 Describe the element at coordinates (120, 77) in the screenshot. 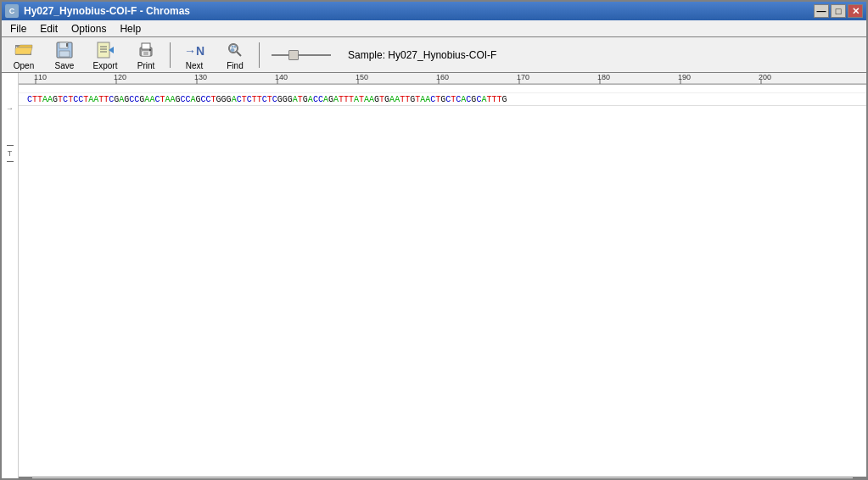

I see `svg-text: 120` at that location.